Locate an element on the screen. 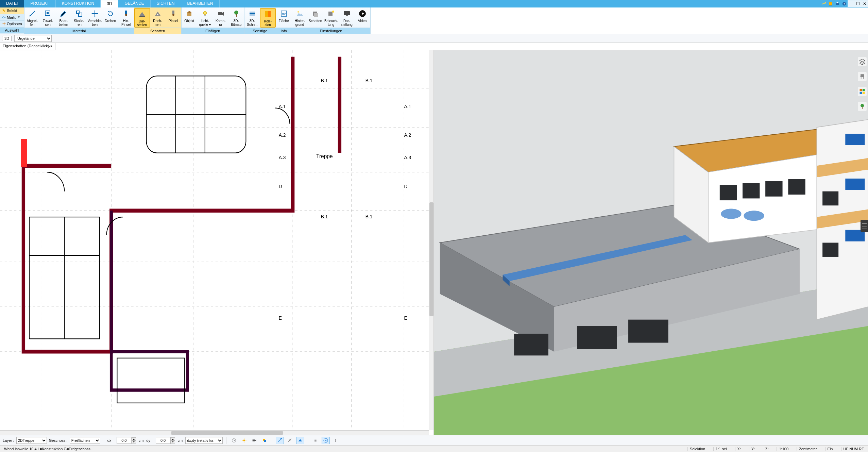 This screenshot has height=452, width=868. menu-tab-gelände: GELÄNDE is located at coordinates (134, 4).